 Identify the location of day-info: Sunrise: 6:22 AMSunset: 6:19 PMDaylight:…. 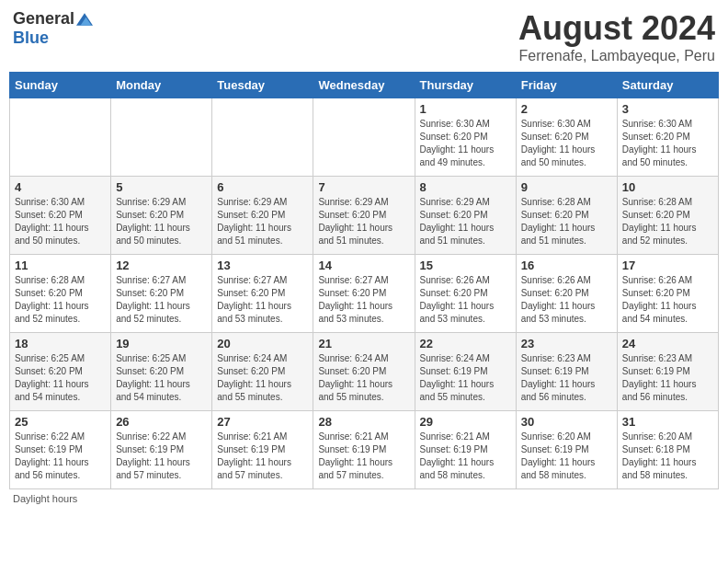
(162, 456).